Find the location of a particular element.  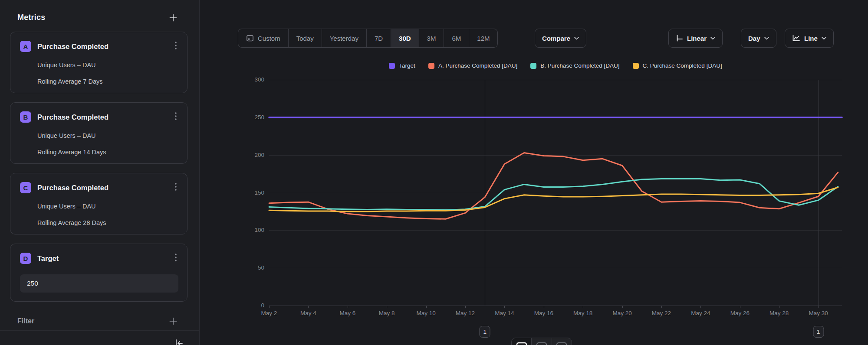

view-toggle-chart-button is located at coordinates (522, 342).